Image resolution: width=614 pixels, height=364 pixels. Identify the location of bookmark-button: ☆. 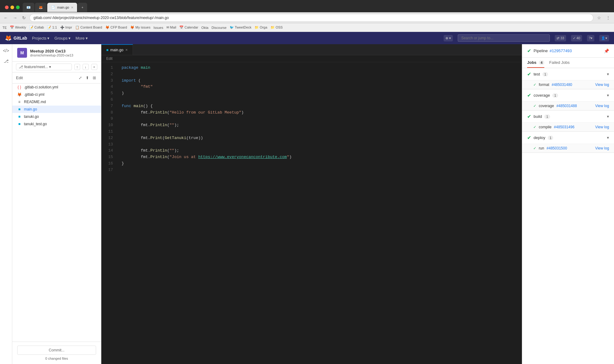
(599, 18).